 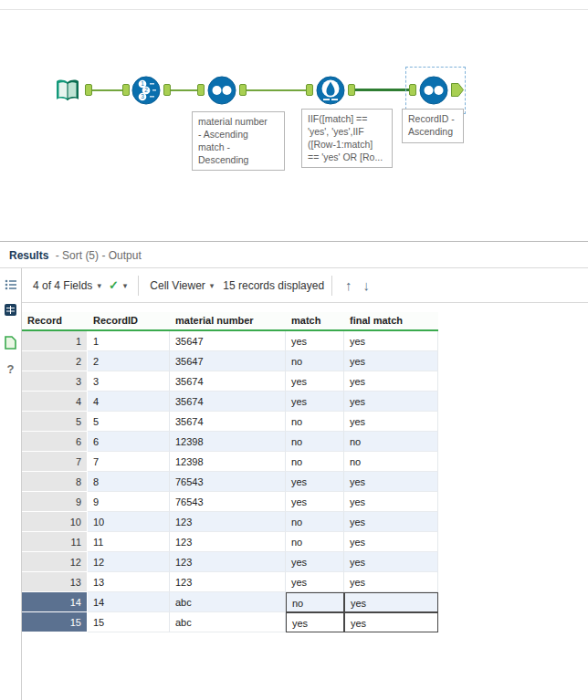 What do you see at coordinates (68, 286) in the screenshot?
I see `fields-dropdown: 4 of 4 Fields ▾` at bounding box center [68, 286].